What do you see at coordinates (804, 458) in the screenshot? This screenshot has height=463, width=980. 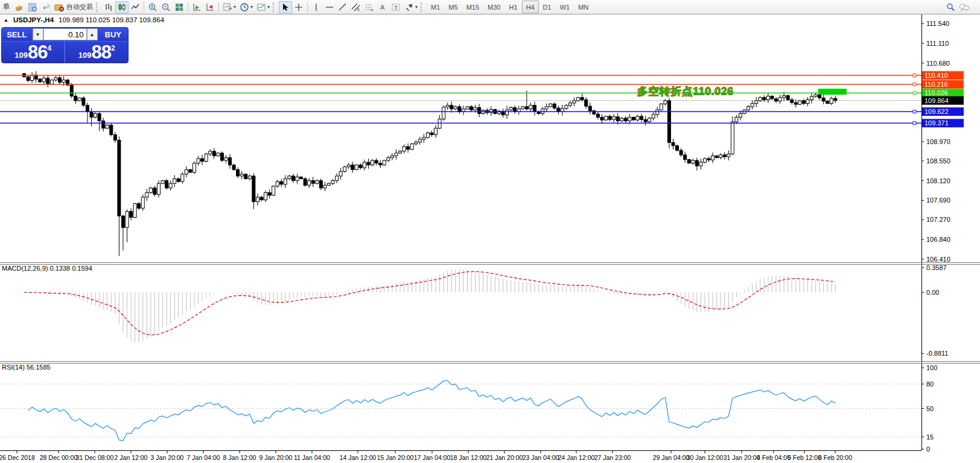 I see `time-axis-tick: 5 Feb 12:00` at bounding box center [804, 458].